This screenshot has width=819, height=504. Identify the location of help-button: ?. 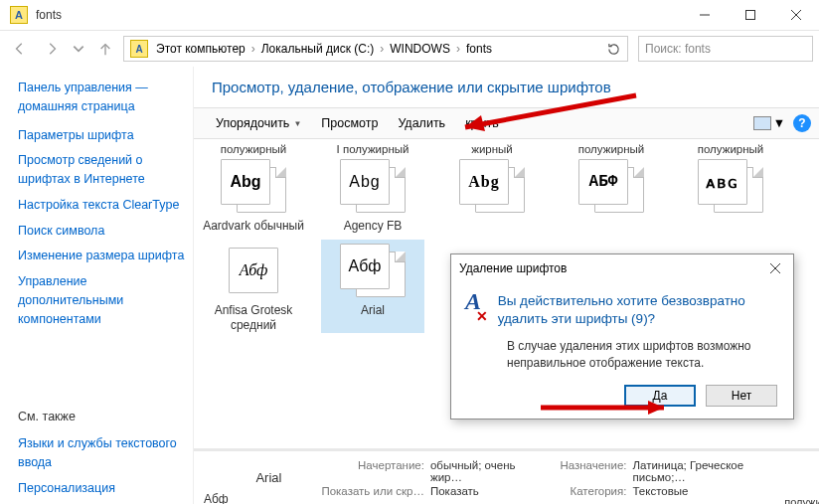
(802, 123).